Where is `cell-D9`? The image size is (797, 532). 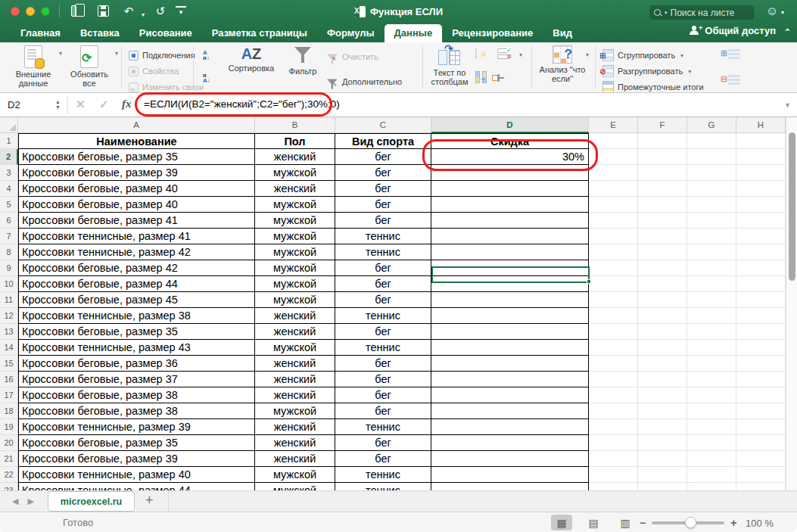 cell-D9 is located at coordinates (510, 268).